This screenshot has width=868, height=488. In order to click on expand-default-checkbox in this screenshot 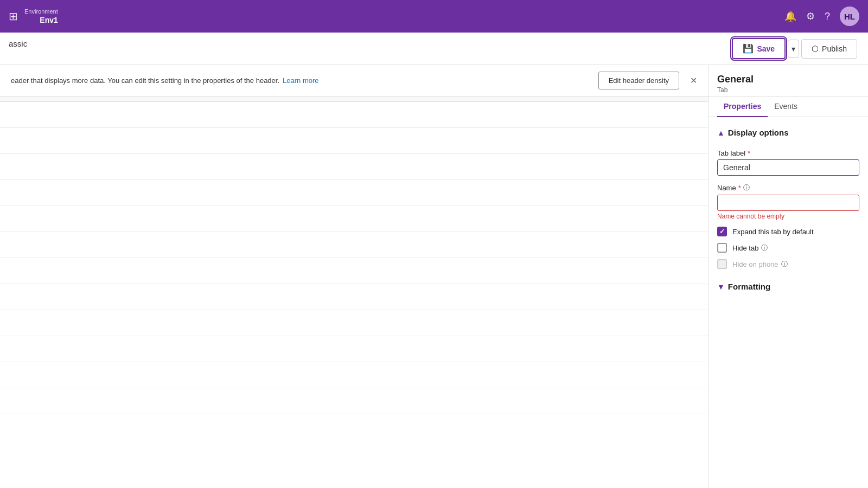, I will do `click(722, 232)`.